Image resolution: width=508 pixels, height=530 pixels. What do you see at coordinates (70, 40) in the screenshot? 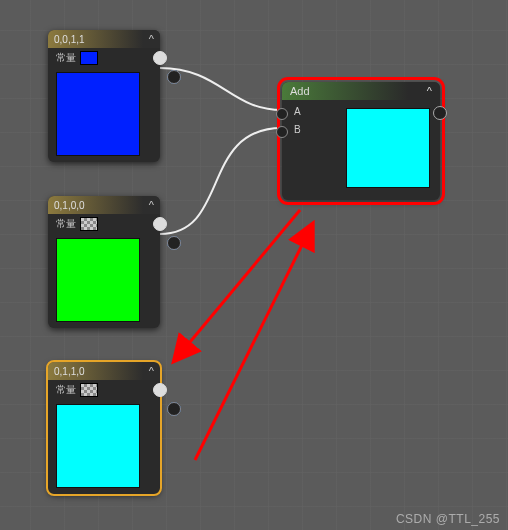
I see `node-title: 0,0,1,1` at bounding box center [70, 40].